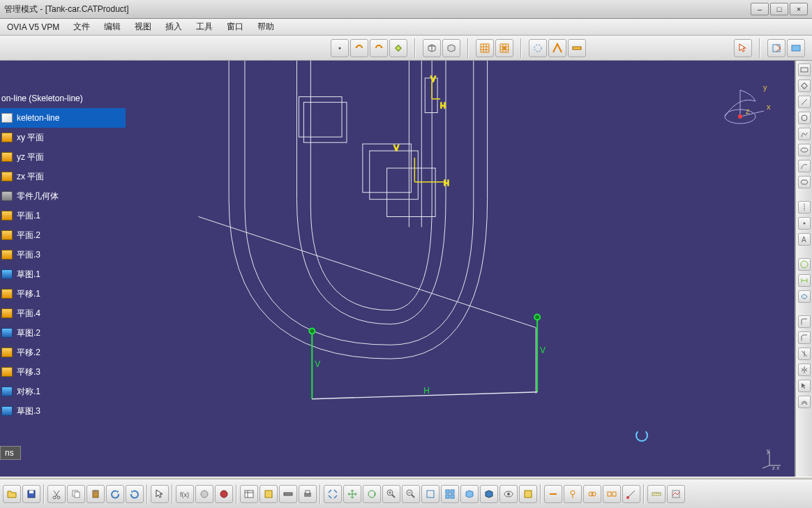 The width and height of the screenshot is (812, 508). Describe the element at coordinates (804, 354) in the screenshot. I see `trim-icon` at that location.